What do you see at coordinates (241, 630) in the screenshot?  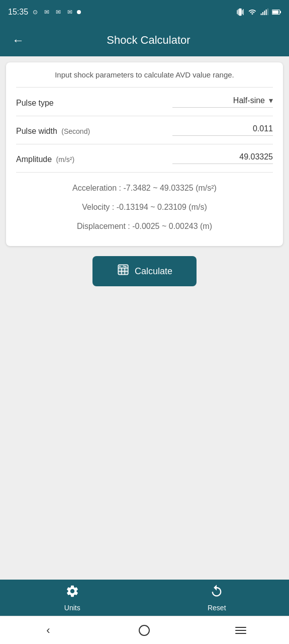 I see `menu-nav-button` at bounding box center [241, 630].